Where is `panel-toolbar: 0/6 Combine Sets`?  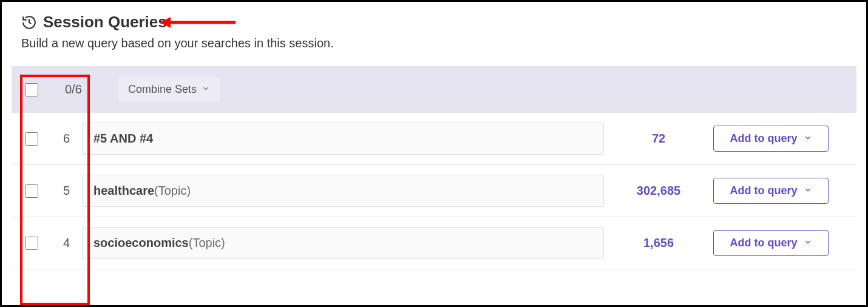 panel-toolbar: 0/6 Combine Sets is located at coordinates (434, 90).